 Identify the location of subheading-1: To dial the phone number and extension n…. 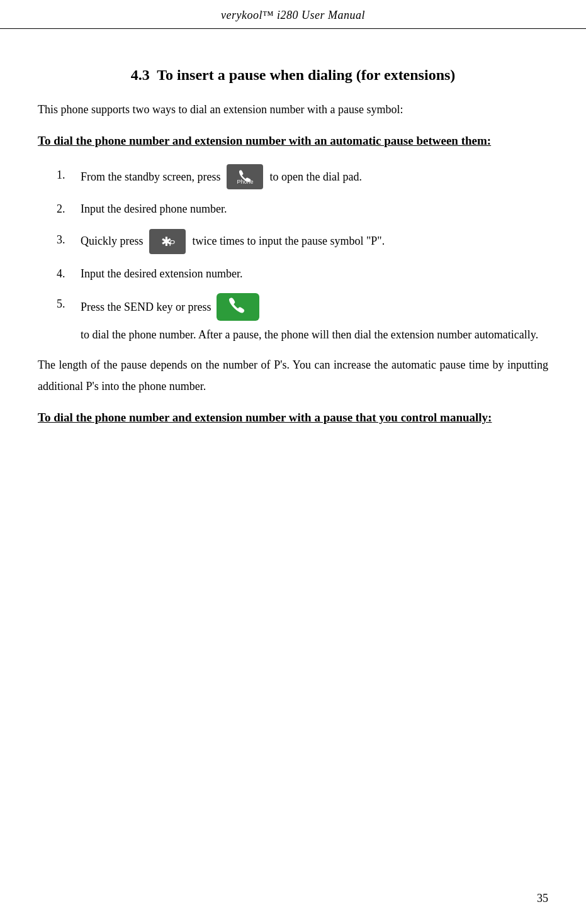
(293, 141).